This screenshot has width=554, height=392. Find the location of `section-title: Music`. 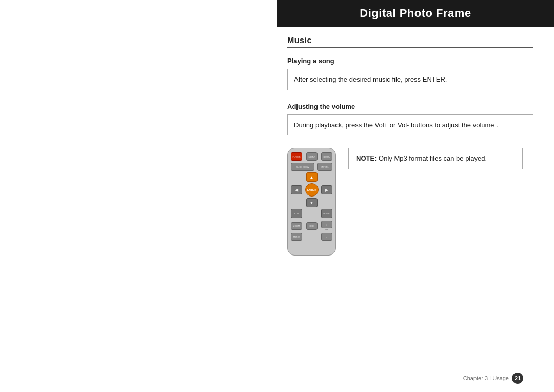

section-title: Music is located at coordinates (410, 42).